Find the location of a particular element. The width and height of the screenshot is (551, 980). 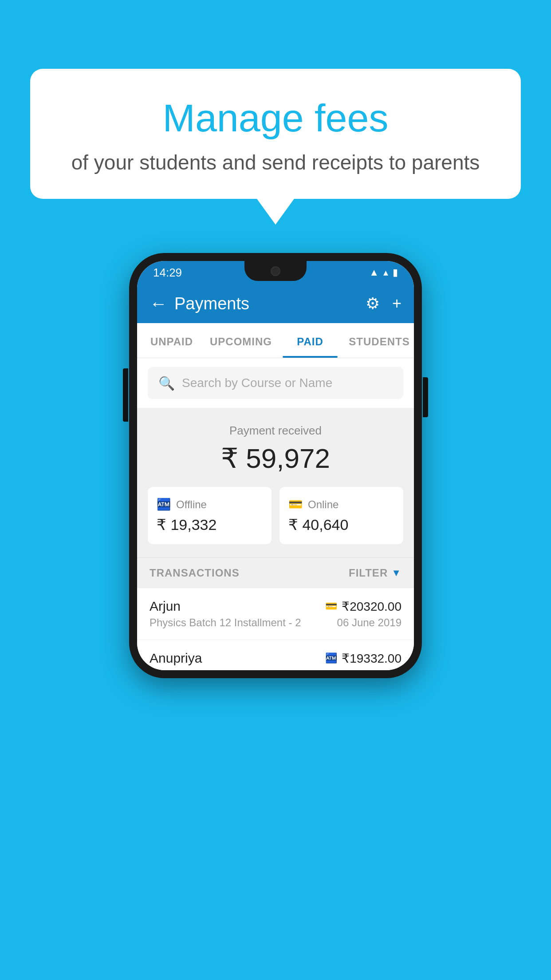

offline-amount: ₹ 19,332 is located at coordinates (186, 525).